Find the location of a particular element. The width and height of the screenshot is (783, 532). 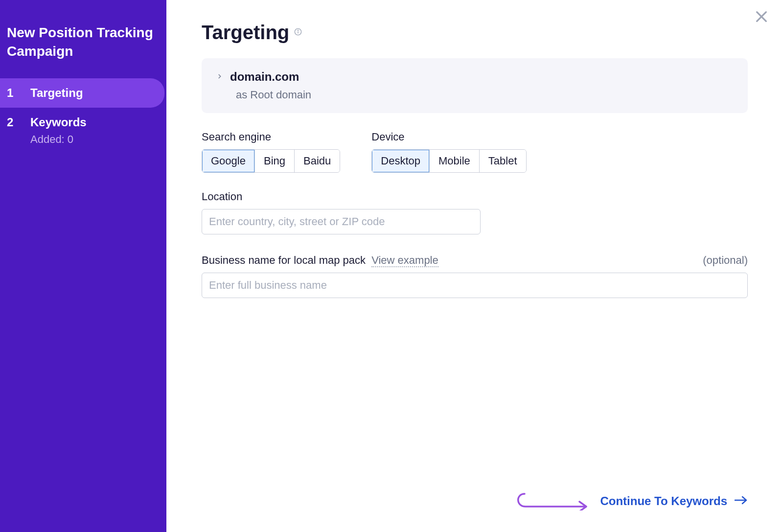

device-desktop: Desktop is located at coordinates (401, 161).